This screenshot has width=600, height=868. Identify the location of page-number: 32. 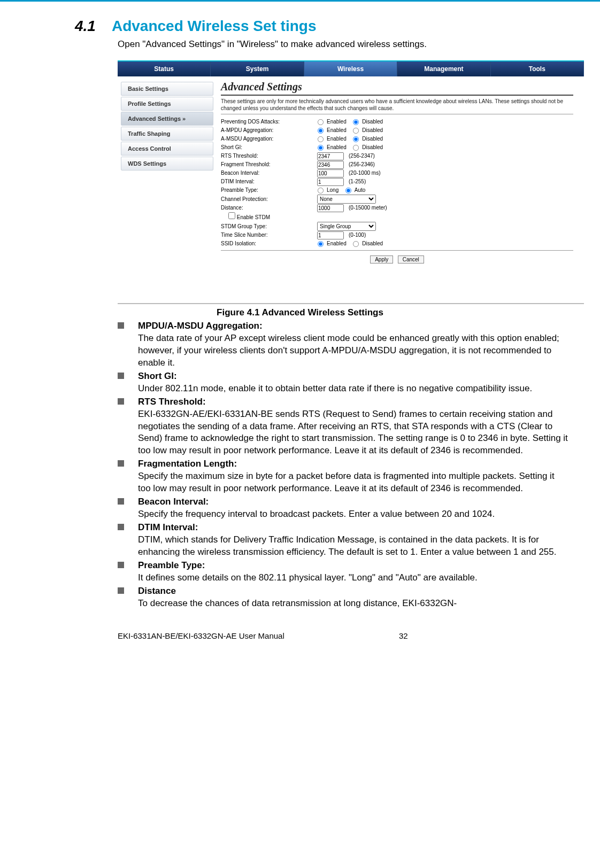
(403, 636).